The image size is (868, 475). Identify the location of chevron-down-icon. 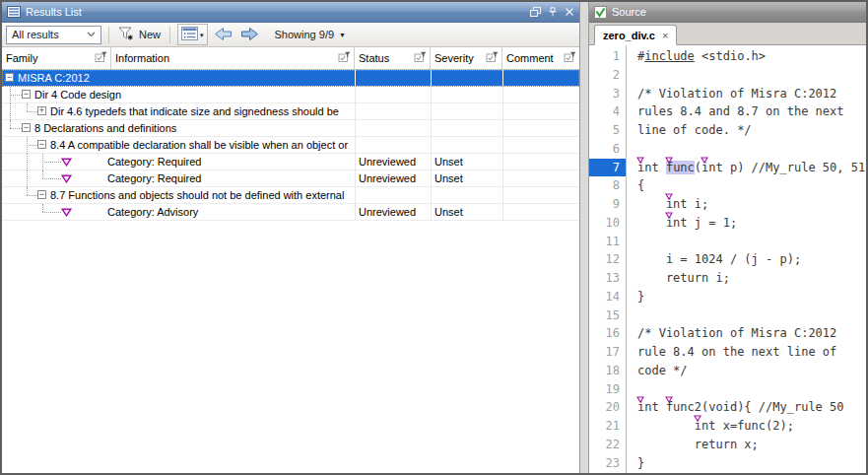
(91, 34).